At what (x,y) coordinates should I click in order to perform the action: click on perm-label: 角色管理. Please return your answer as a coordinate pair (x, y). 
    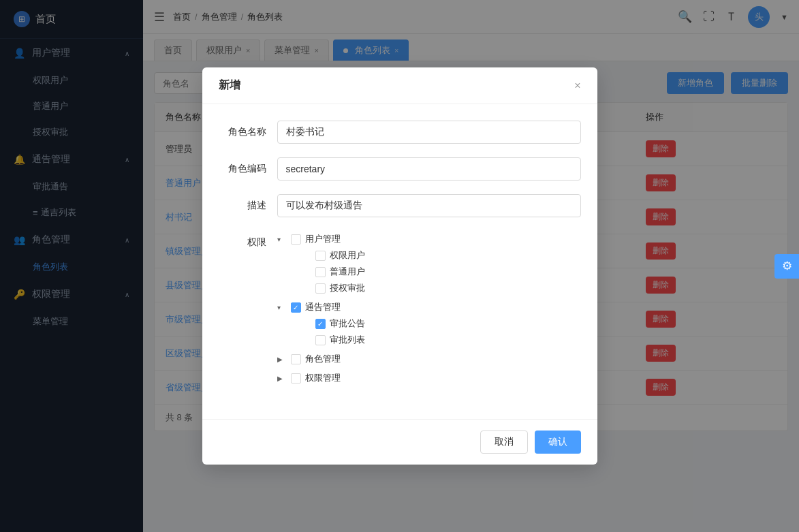
    Looking at the image, I should click on (323, 359).